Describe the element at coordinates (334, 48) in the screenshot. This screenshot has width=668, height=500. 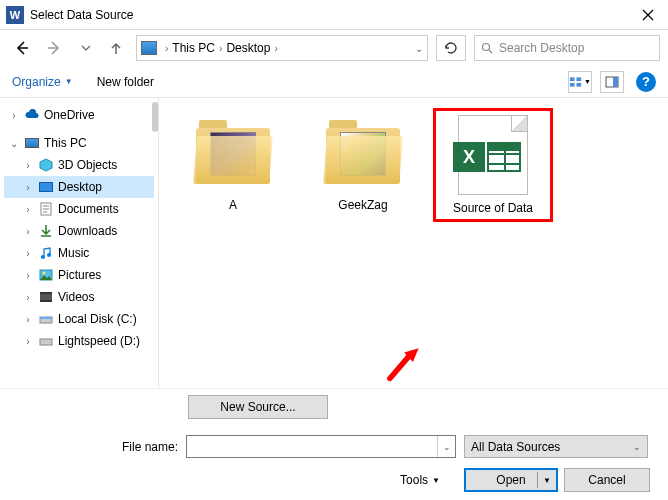
I see `navigation-bar: › This PC › Desktop › ⌄` at that location.